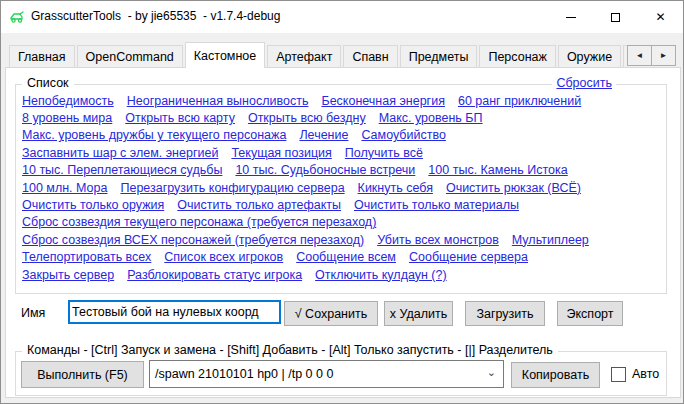 This screenshot has height=404, width=684. What do you see at coordinates (438, 240) in the screenshot?
I see `command-link: Убить всех монстров` at bounding box center [438, 240].